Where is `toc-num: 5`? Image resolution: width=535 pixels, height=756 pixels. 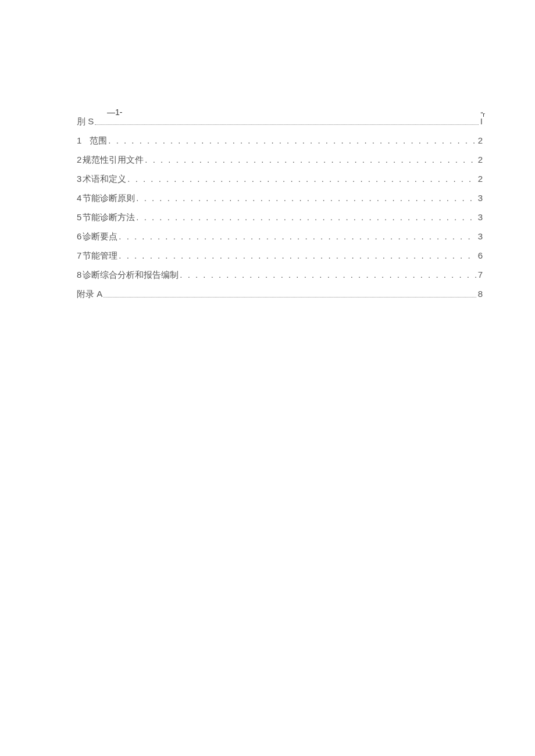 toc-num: 5 is located at coordinates (79, 217).